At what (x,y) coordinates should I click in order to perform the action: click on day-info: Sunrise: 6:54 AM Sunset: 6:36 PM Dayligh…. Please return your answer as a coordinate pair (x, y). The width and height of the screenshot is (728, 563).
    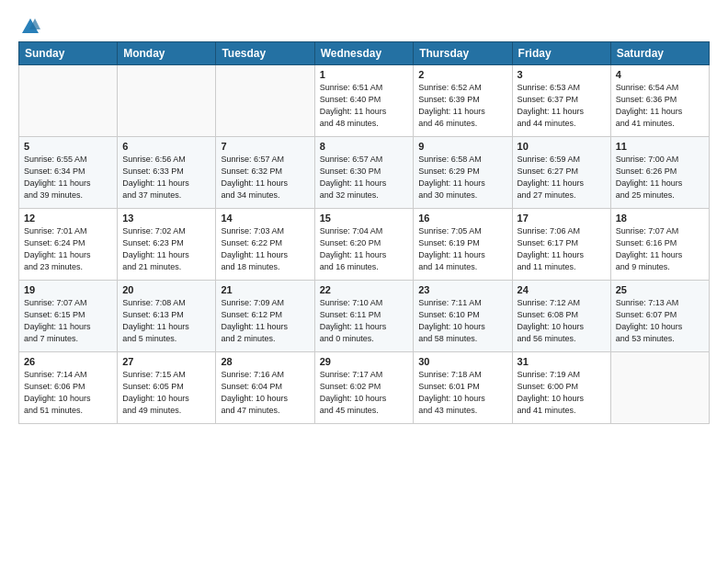
    Looking at the image, I should click on (660, 106).